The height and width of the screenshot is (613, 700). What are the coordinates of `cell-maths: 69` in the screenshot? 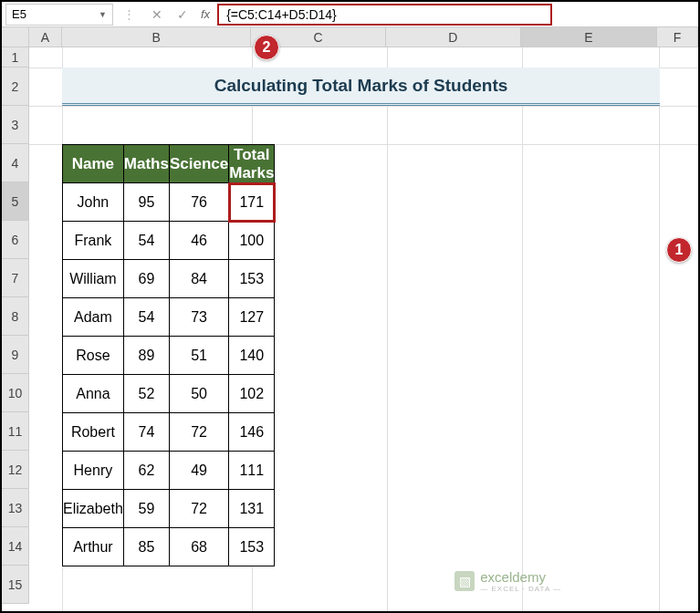 It's located at (146, 279).